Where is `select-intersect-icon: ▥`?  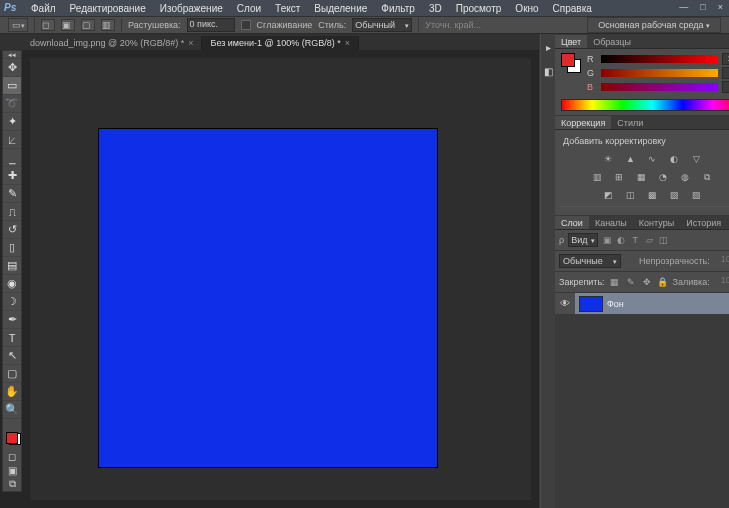 select-intersect-icon: ▥ is located at coordinates (108, 25).